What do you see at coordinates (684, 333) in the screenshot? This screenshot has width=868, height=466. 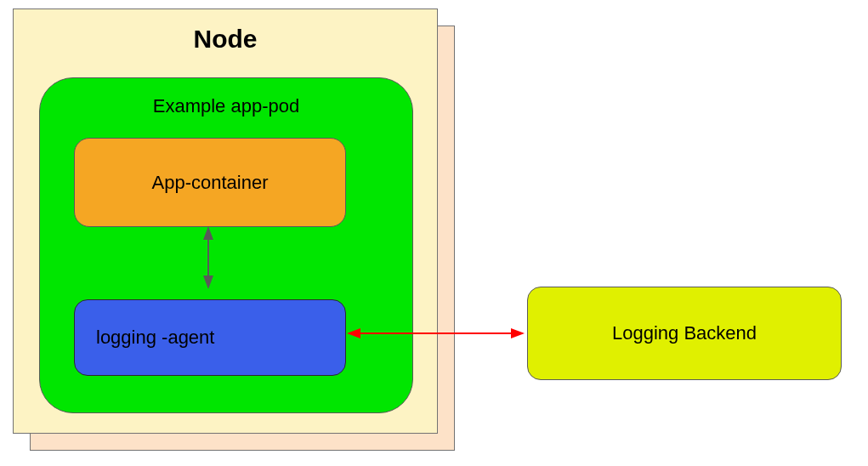 I see `logging-backend-label: Logging Backend` at bounding box center [684, 333].